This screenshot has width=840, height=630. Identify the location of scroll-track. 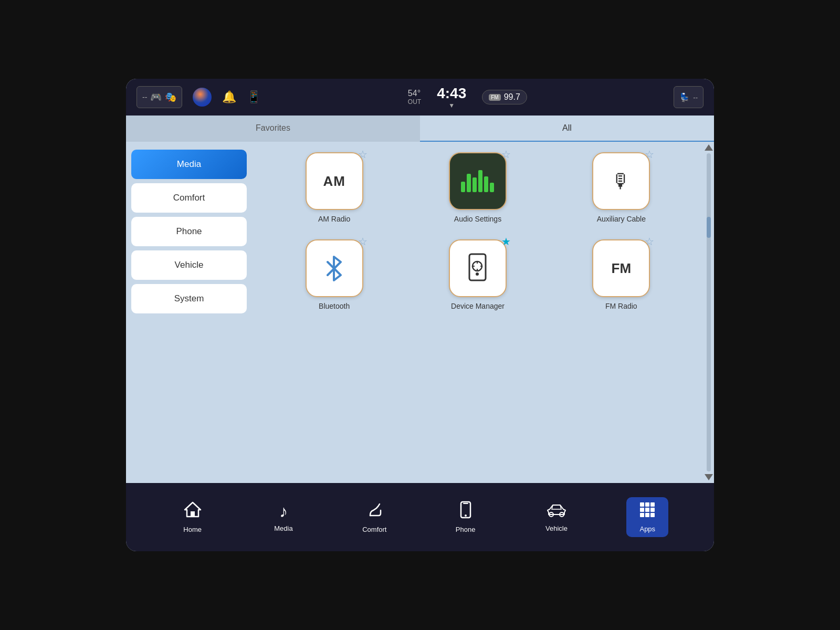
(709, 312).